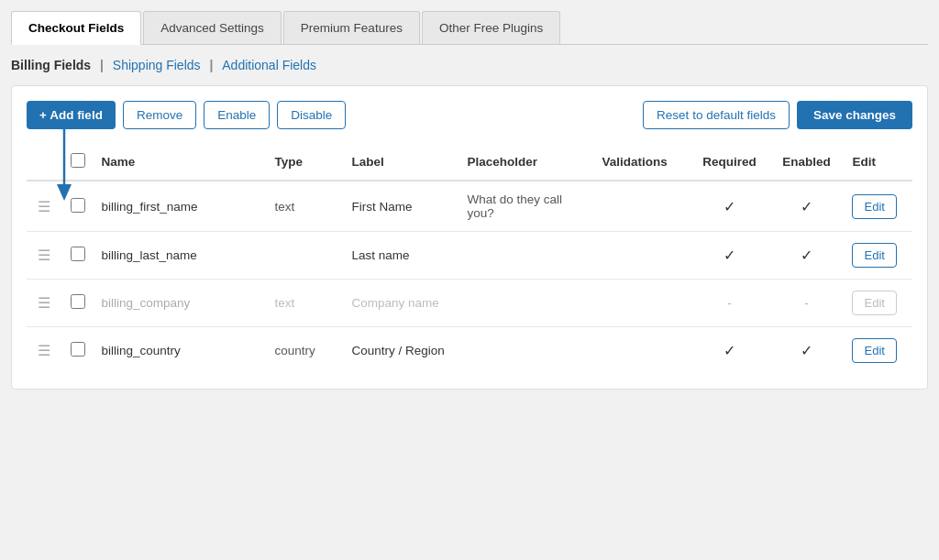 This screenshot has width=939, height=560. I want to click on edit-button-1: Edit, so click(874, 255).